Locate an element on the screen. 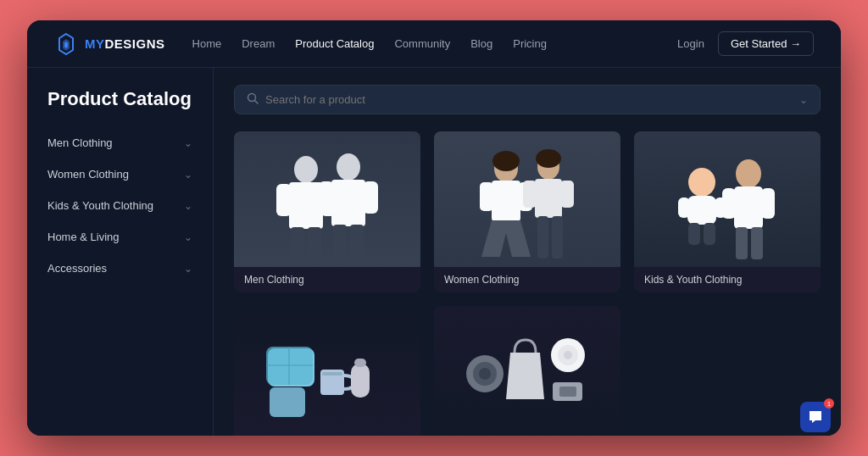  product-image-accessories is located at coordinates (527, 371).